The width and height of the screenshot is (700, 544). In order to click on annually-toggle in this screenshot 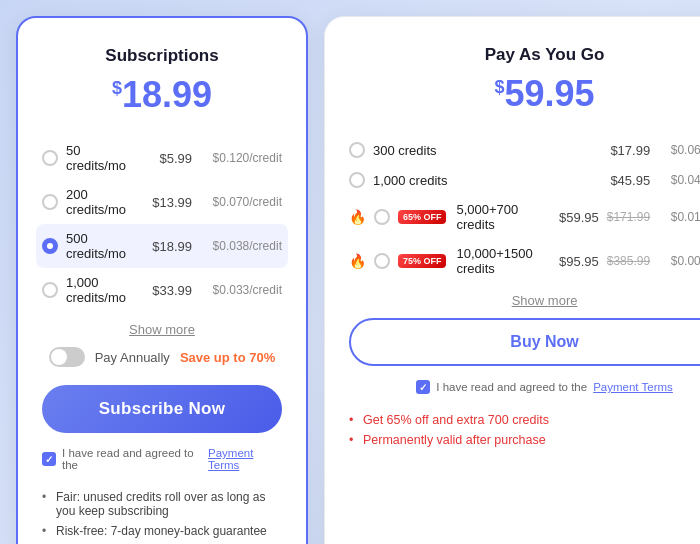, I will do `click(67, 357)`.